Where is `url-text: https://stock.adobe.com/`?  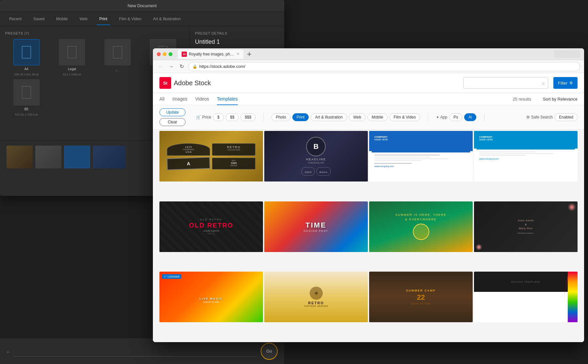
url-text: https://stock.adobe.com/ is located at coordinates (222, 67).